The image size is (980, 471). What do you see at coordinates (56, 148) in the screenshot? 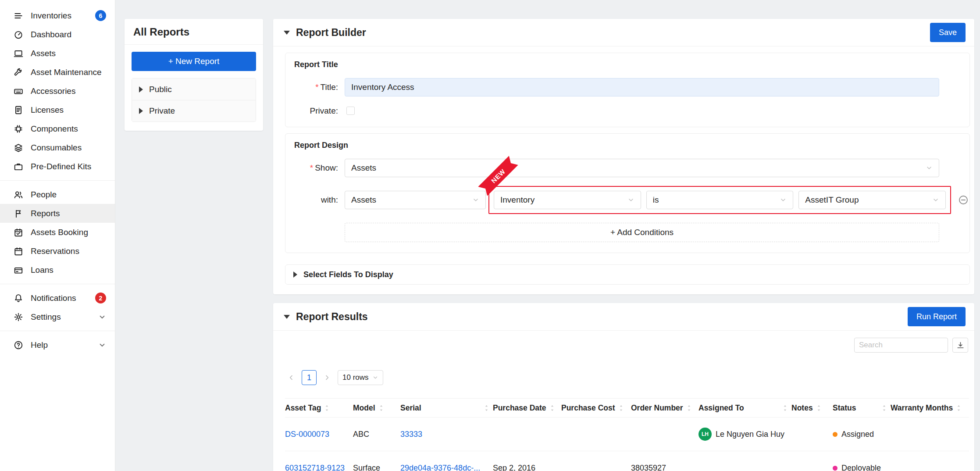
I see `sidebar-item-label: Consumables` at bounding box center [56, 148].